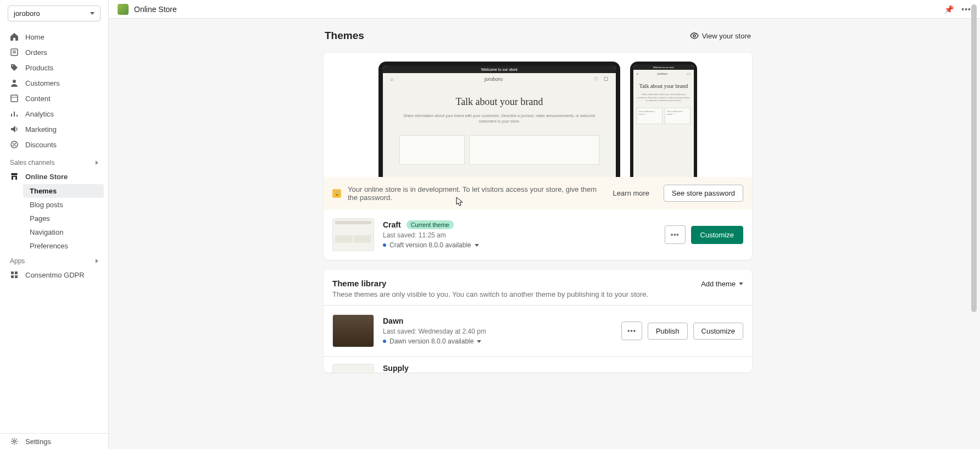 The height and width of the screenshot is (449, 980). Describe the element at coordinates (32, 163) in the screenshot. I see `section-label: Sales channels` at that location.